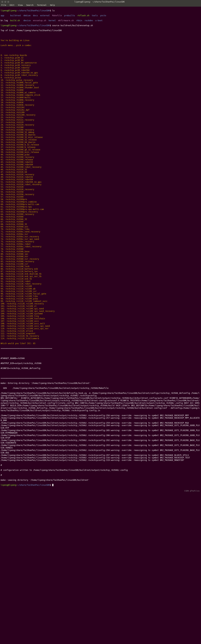 This screenshot has width=201, height=644. I want to click on board-item: 94. rockchip_rv1126_rv1109_ab, so click(101, 289).